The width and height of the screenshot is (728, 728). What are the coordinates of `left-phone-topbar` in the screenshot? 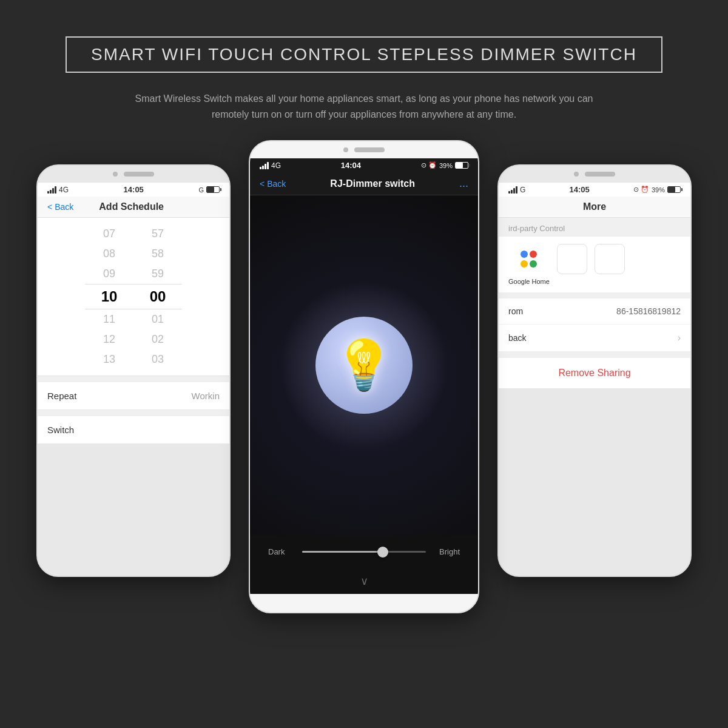 It's located at (133, 174).